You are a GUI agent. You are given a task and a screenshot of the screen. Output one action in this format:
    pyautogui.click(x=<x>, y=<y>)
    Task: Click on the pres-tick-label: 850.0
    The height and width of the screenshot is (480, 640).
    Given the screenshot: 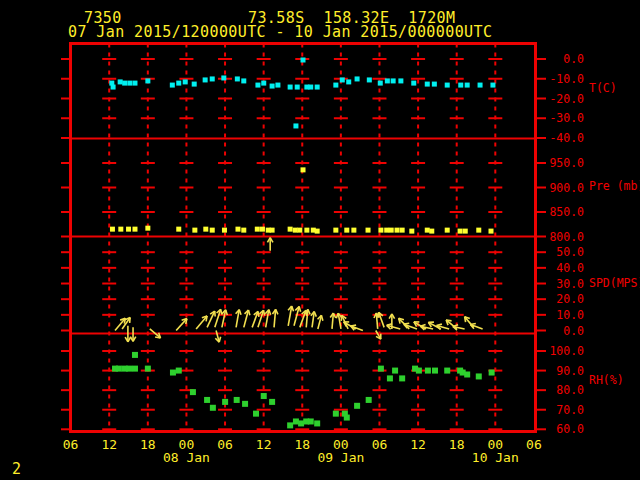 What is the action you would take?
    pyautogui.click(x=566, y=212)
    